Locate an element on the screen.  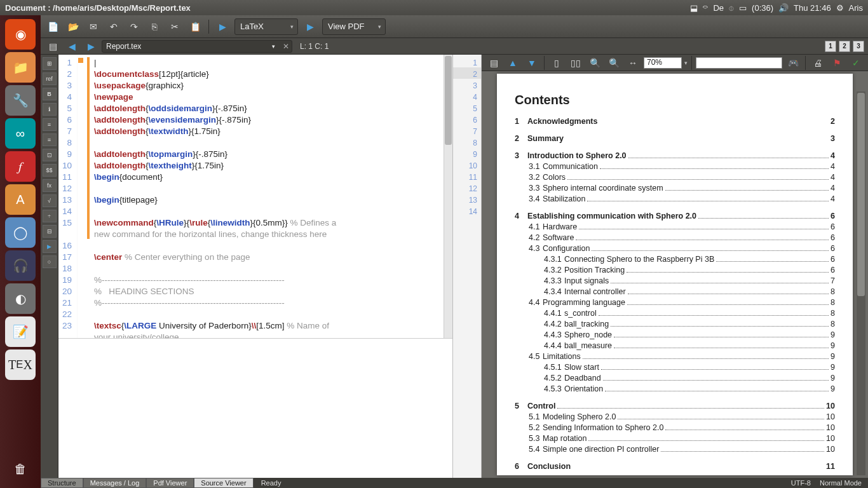
file-tab: Report.tex ▾ ✕ is located at coordinates (197, 46).